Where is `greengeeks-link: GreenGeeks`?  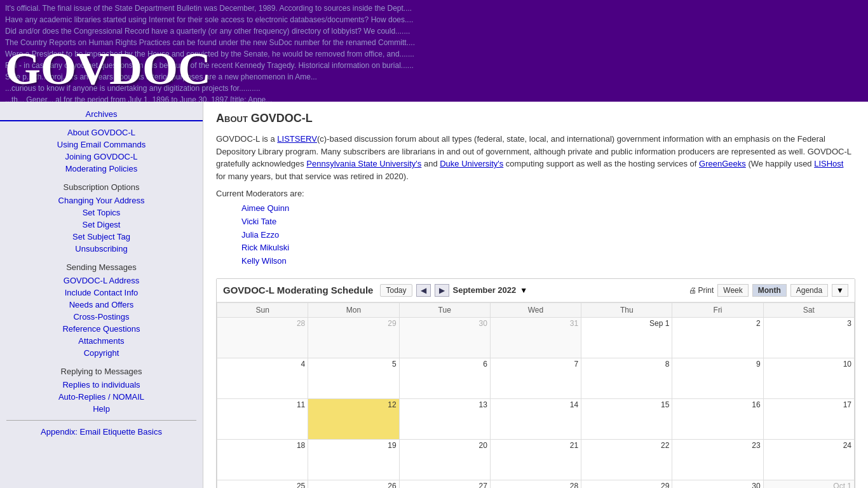 greengeeks-link: GreenGeeks is located at coordinates (722, 164).